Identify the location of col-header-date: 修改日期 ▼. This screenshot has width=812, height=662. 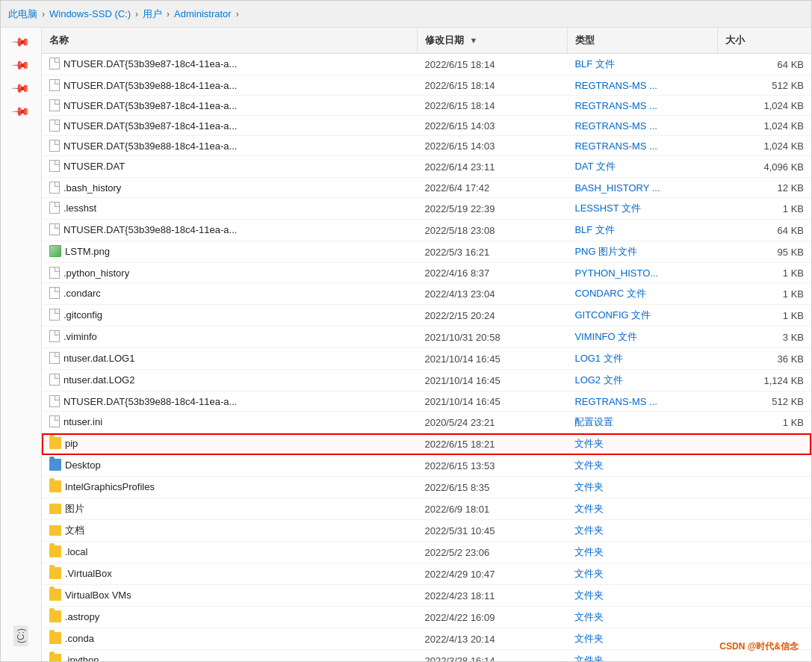
(492, 40).